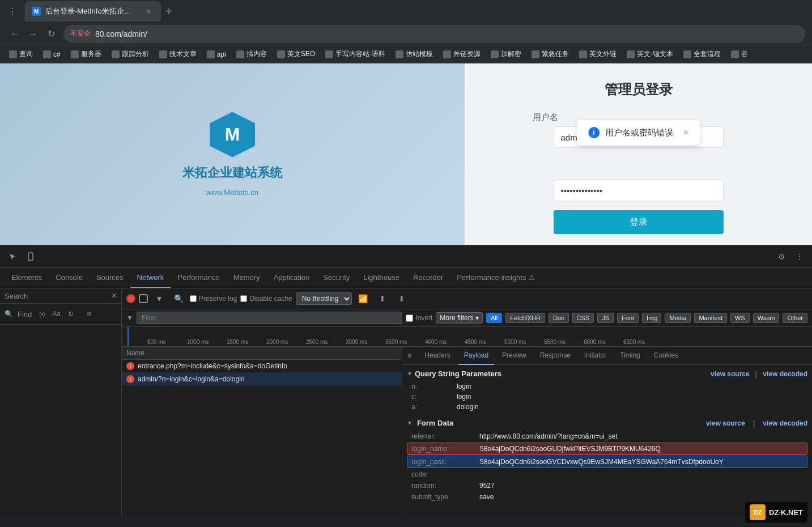 The width and height of the screenshot is (812, 527). What do you see at coordinates (71, 314) in the screenshot?
I see `find-refresh: ↻` at bounding box center [71, 314].